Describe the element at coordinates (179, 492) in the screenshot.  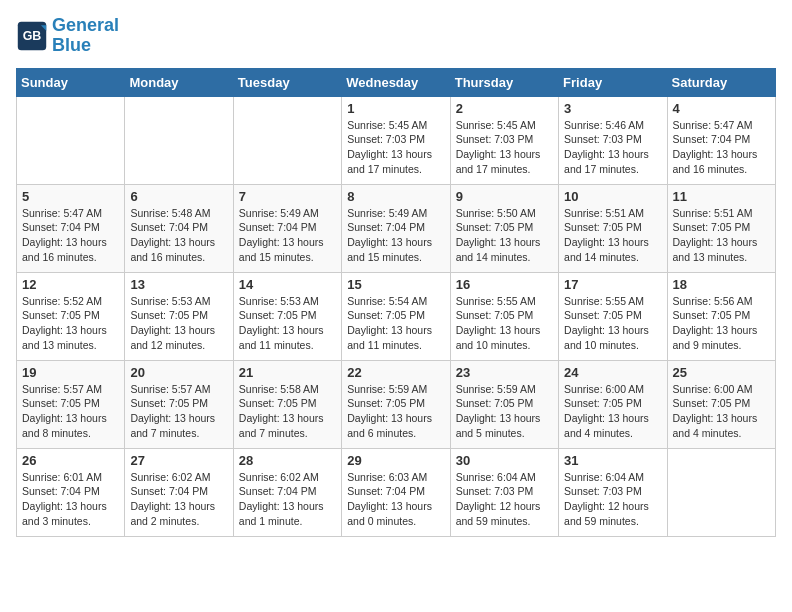
I see `calendar-cell: 27Sunrise: 6:02 AMSunset: 7:04 PMDayligh…` at that location.